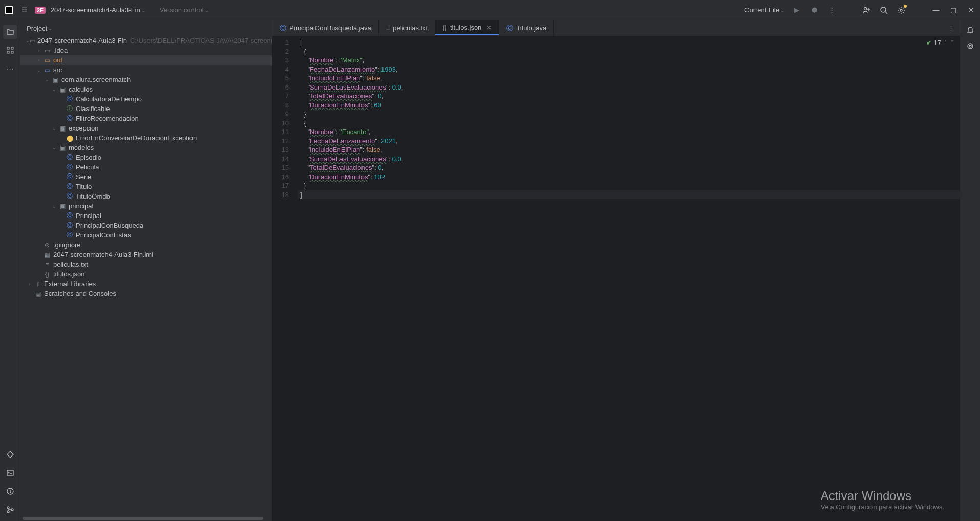  What do you see at coordinates (143, 10) in the screenshot?
I see `chevron-down-icon: ⌄` at bounding box center [143, 10].